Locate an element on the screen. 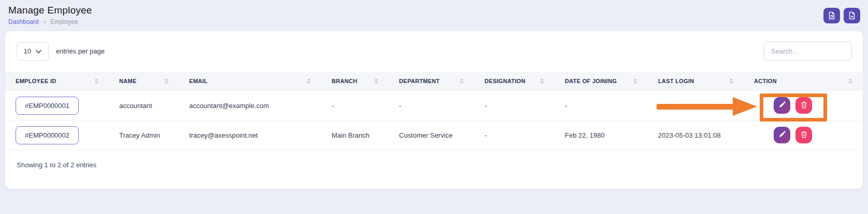  cell-department: - is located at coordinates (431, 106).